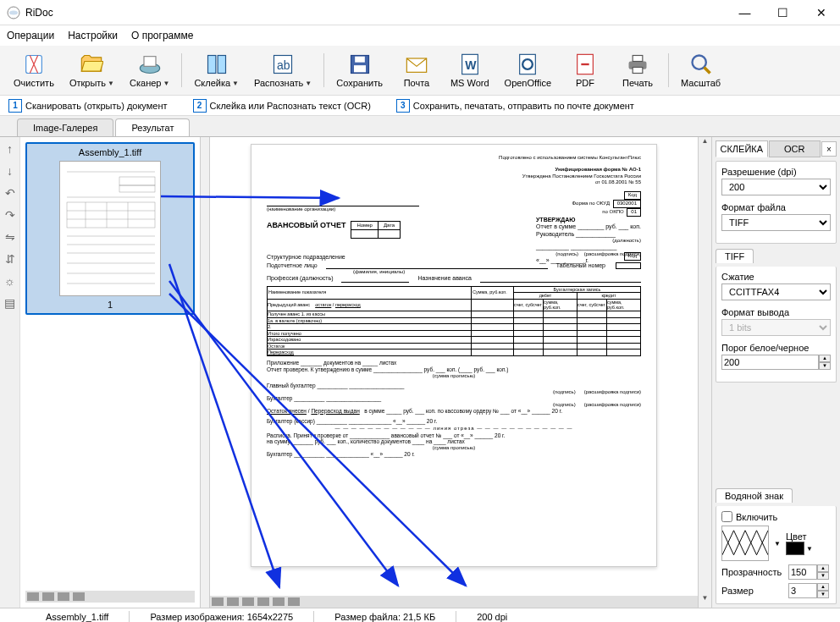 The image size is (840, 622). I want to click on step-3-text: Сохранить, печатать, отправить по почте …, so click(523, 106).